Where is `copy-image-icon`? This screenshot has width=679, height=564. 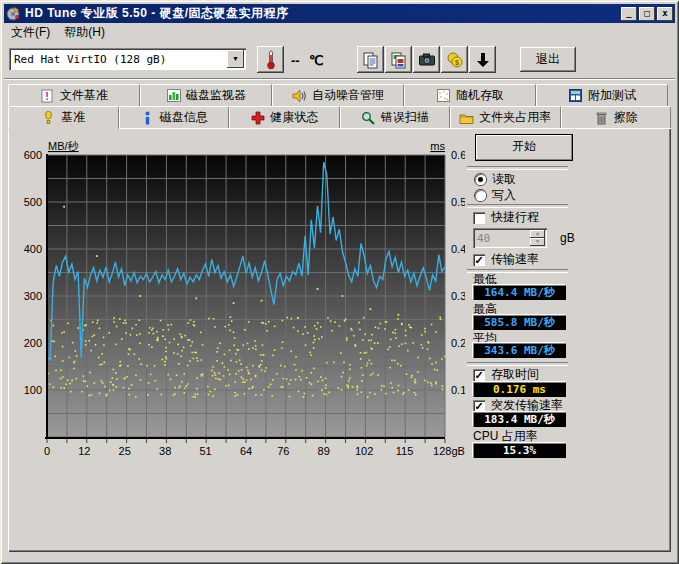 copy-image-icon is located at coordinates (399, 60).